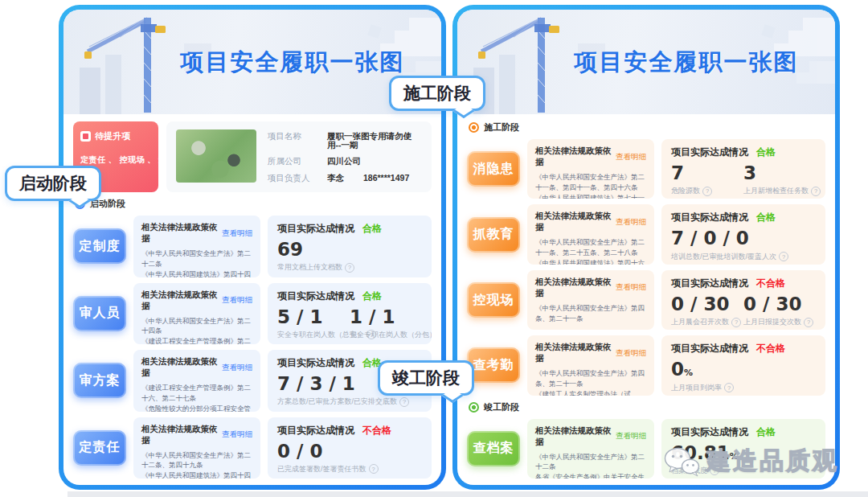  Describe the element at coordinates (53, 183) in the screenshot. I see `callout-launch-phase: 启动阶段` at that location.